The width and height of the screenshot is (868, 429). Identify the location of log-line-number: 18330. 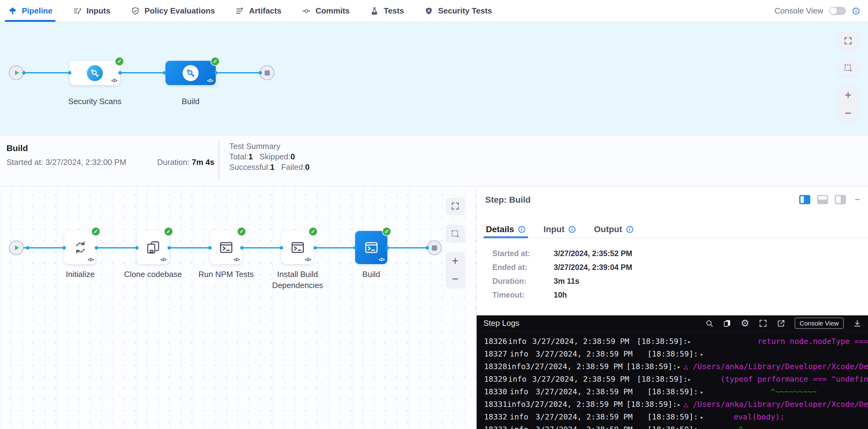
(497, 392).